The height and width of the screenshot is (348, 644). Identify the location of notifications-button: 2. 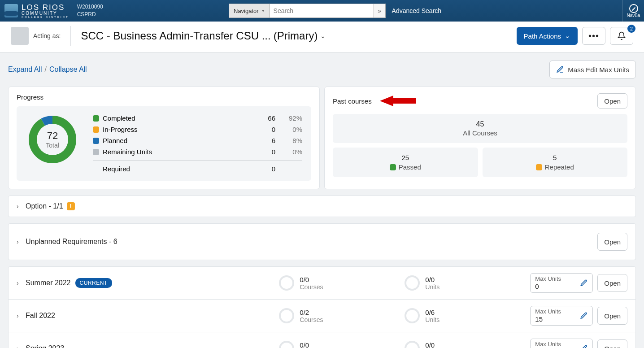
(622, 36).